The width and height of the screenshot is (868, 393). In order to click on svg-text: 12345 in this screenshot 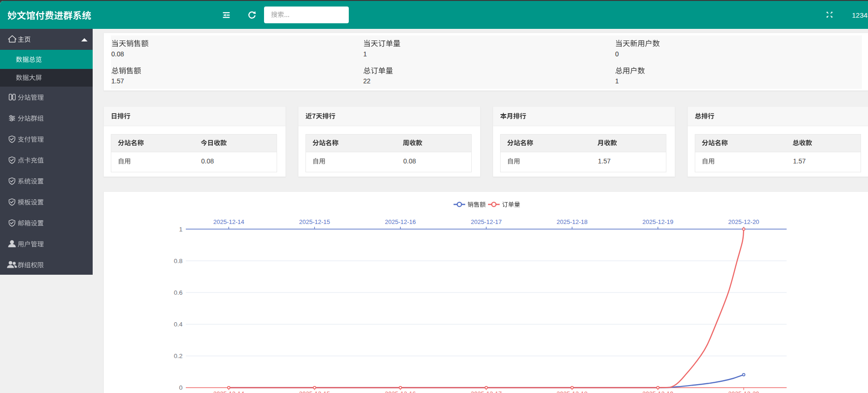, I will do `click(860, 15)`.